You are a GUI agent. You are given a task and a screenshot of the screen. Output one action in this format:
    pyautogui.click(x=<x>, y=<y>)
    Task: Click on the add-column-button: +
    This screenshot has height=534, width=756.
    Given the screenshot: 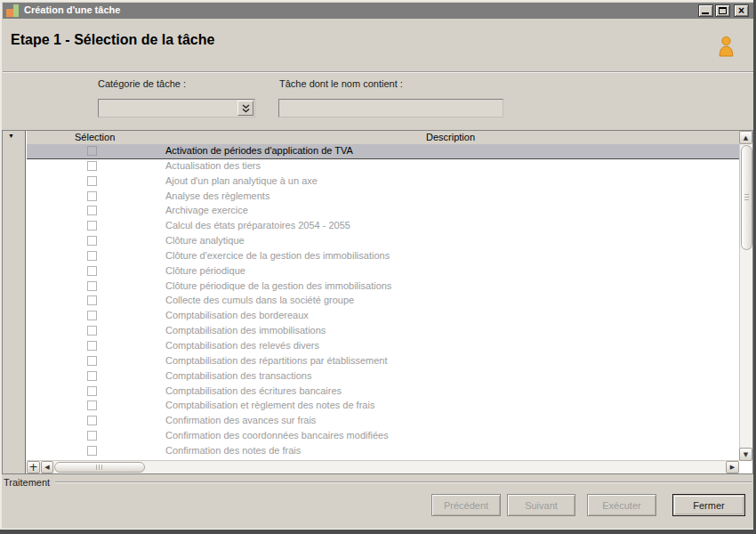 What is the action you would take?
    pyautogui.click(x=34, y=467)
    